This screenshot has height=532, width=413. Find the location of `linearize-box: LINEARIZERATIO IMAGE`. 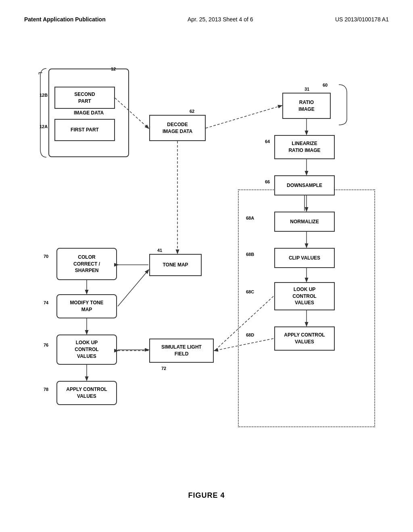

linearize-box: LINEARIZERATIO IMAGE is located at coordinates (305, 147).